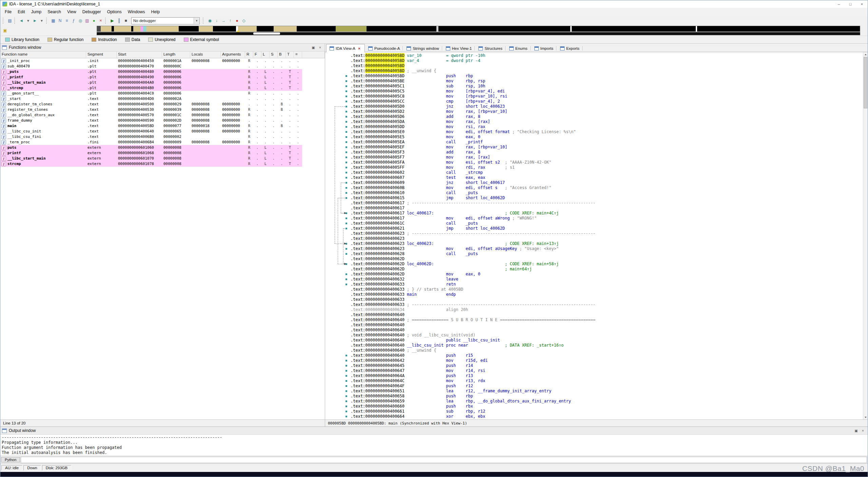 The height and width of the screenshot is (477, 868). Describe the element at coordinates (163, 137) in the screenshot. I see `function-row: f__libc_csu_fini.text00000000004006B0000…` at that location.